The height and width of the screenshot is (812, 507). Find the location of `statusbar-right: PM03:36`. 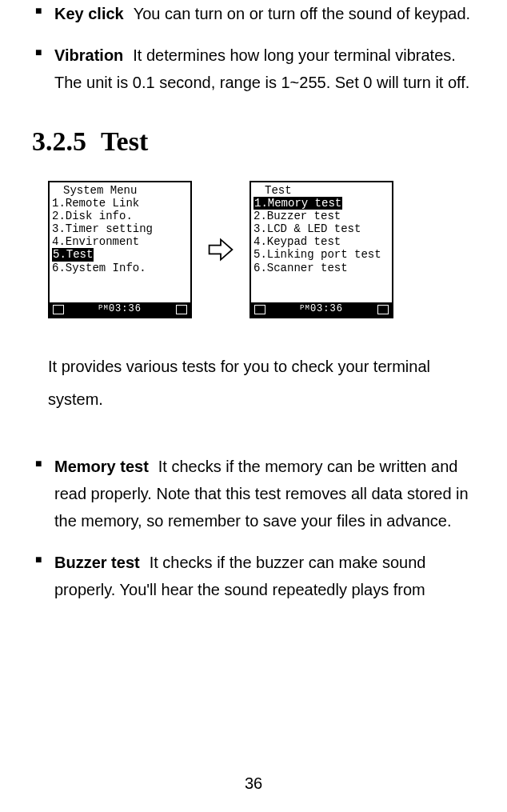

statusbar-right: PM03:36 is located at coordinates (321, 310).